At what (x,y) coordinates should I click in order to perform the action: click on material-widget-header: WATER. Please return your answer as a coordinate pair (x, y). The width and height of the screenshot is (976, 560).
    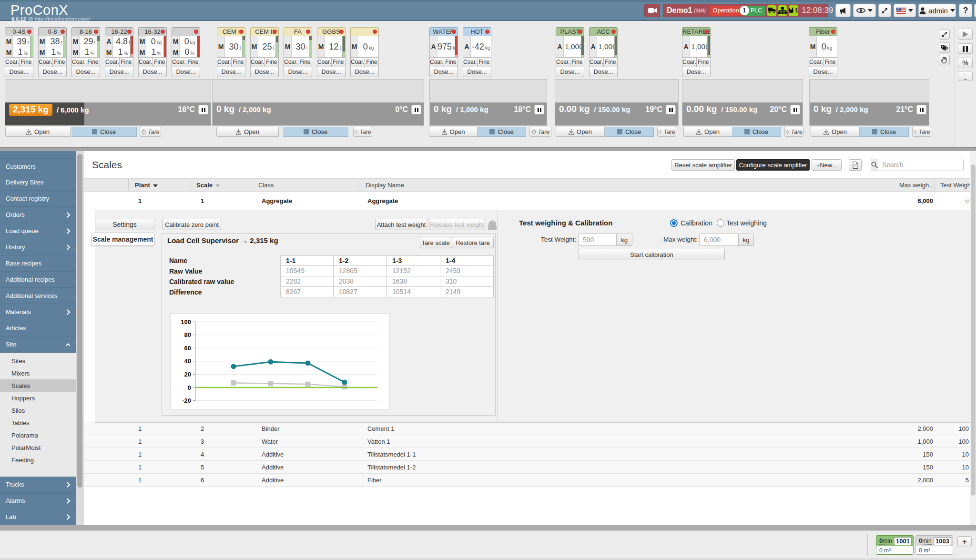
    Looking at the image, I should click on (444, 31).